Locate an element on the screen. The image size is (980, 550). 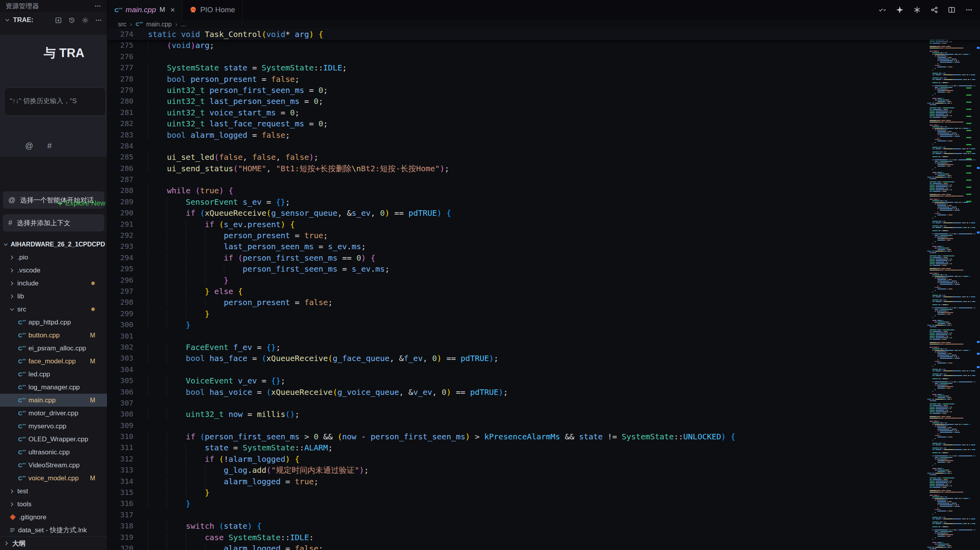
code-line: 283 bool alarm_logged = false; is located at coordinates (544, 135).